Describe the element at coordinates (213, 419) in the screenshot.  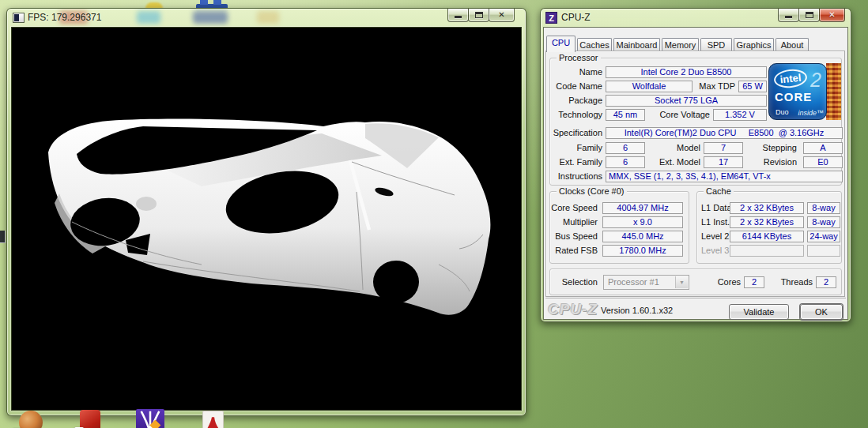
I see `desktop-icon-pdf-reader` at that location.